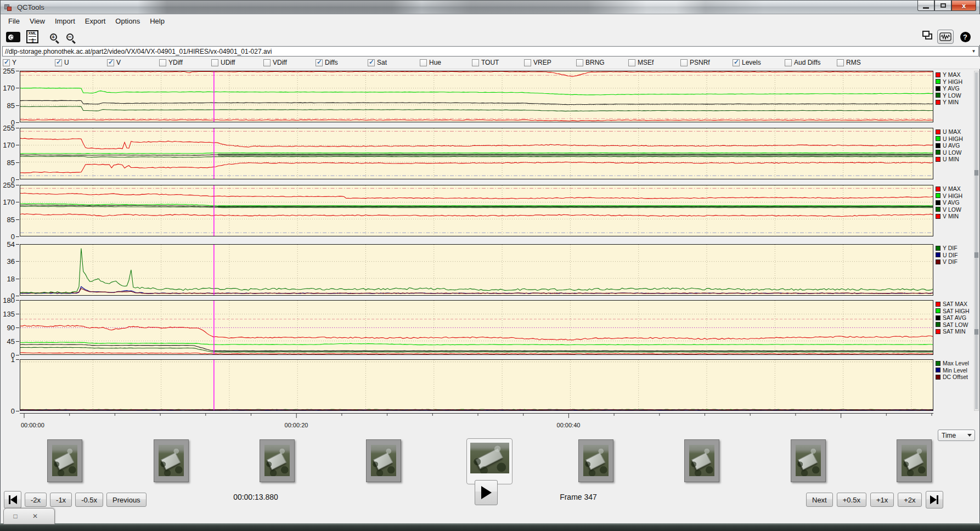 This screenshot has height=531, width=980. I want to click on next-frame-button: Next, so click(820, 500).